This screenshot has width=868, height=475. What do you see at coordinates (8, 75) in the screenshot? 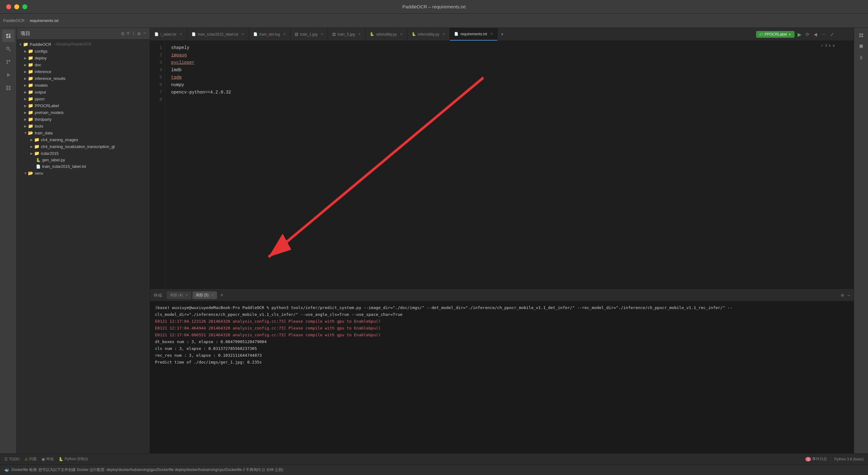
I see `debug-icon` at bounding box center [8, 75].